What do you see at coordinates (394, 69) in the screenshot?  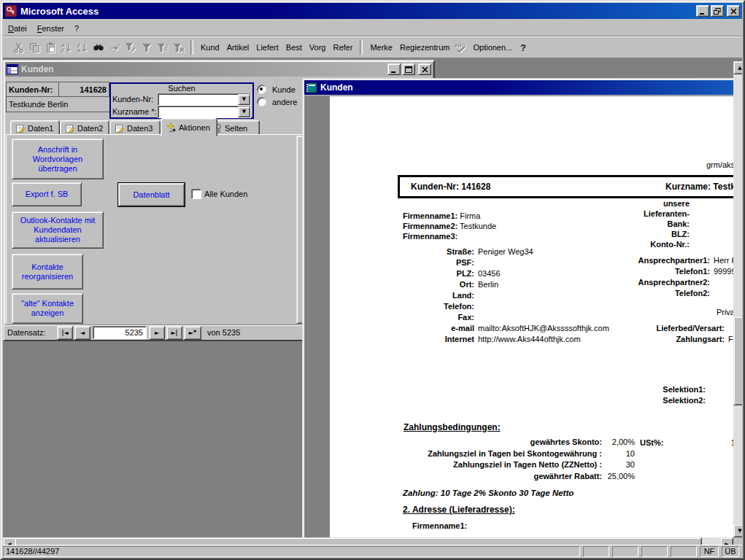 I see `form-minimize-button` at bounding box center [394, 69].